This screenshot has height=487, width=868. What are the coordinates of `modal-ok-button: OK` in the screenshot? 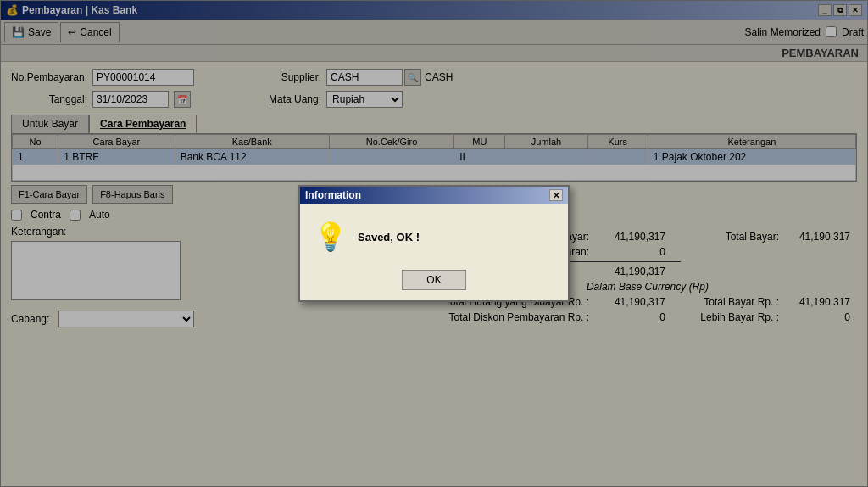 It's located at (434, 280).